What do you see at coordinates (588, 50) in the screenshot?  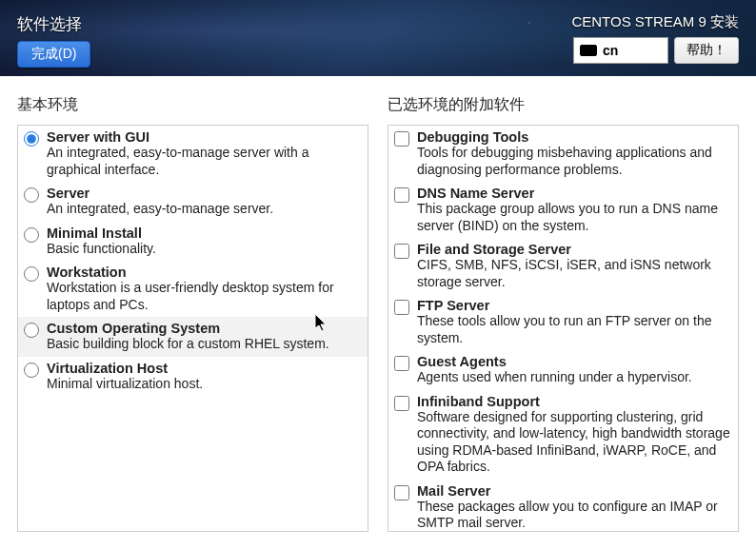 I see `keyboard-icon` at bounding box center [588, 50].